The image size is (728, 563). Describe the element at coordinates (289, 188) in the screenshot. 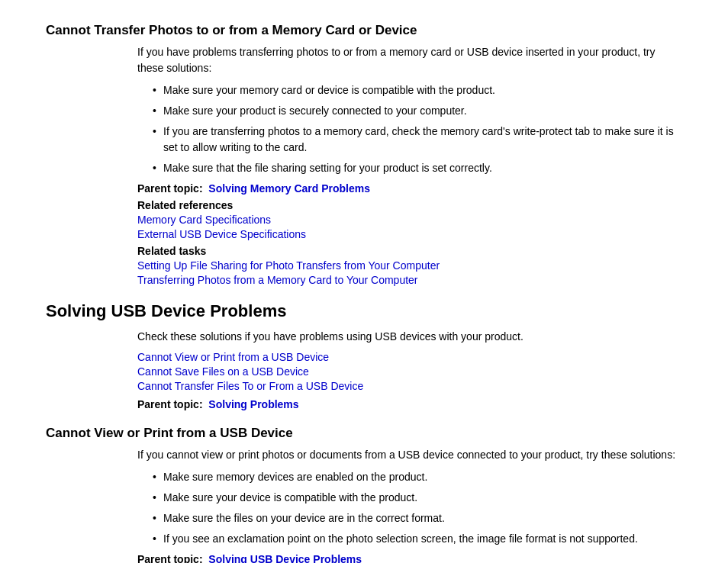

I see `parent-topic-link: Solving Memory Card Problems` at that location.